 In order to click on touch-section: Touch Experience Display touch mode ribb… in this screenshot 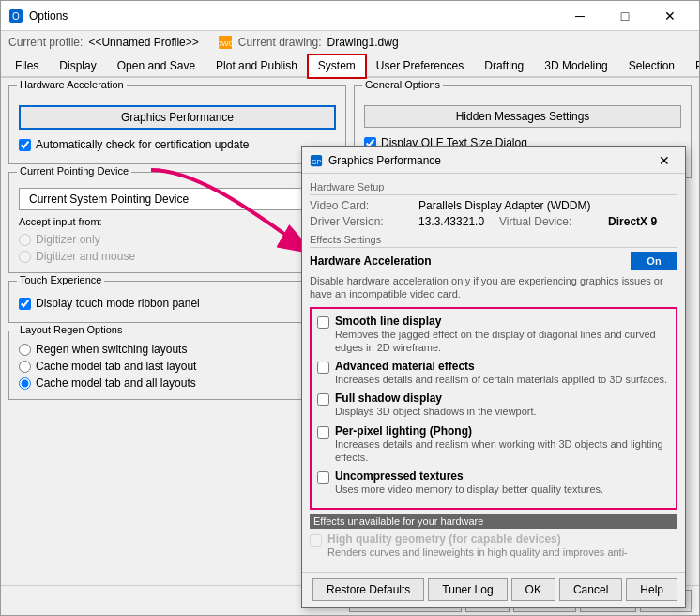, I will do `click(177, 302)`.